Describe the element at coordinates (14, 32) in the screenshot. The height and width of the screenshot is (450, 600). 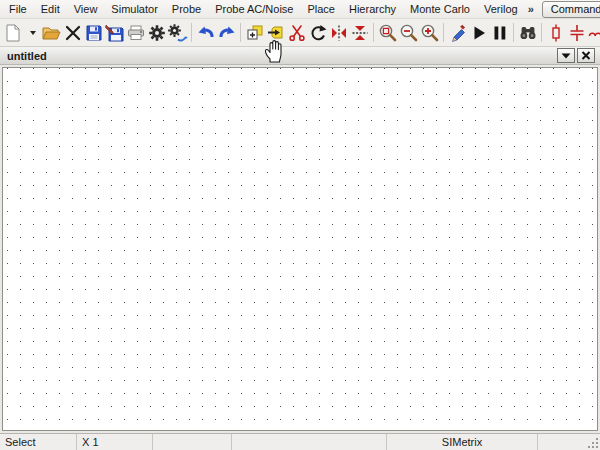
I see `new-schematic-button` at that location.